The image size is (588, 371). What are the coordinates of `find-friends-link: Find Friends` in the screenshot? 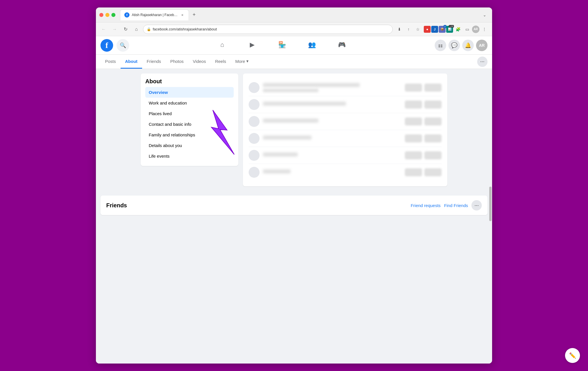 It's located at (456, 206).